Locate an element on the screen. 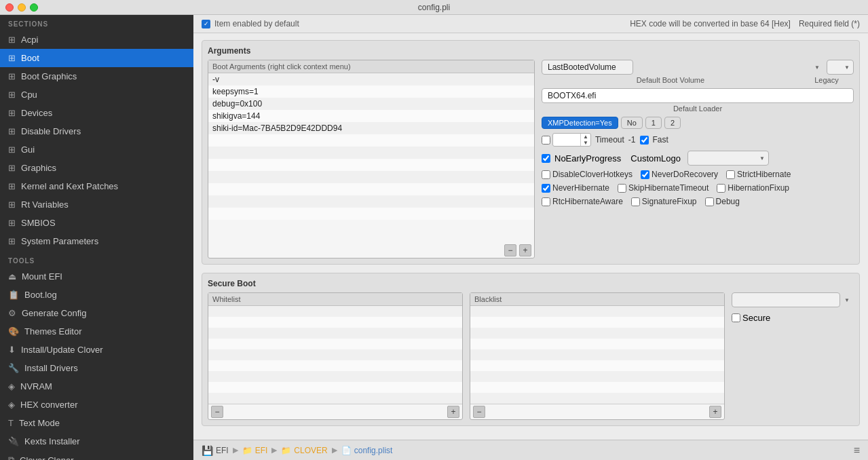  sidebar-item-gui: ⊞ Gui is located at coordinates (96, 149).